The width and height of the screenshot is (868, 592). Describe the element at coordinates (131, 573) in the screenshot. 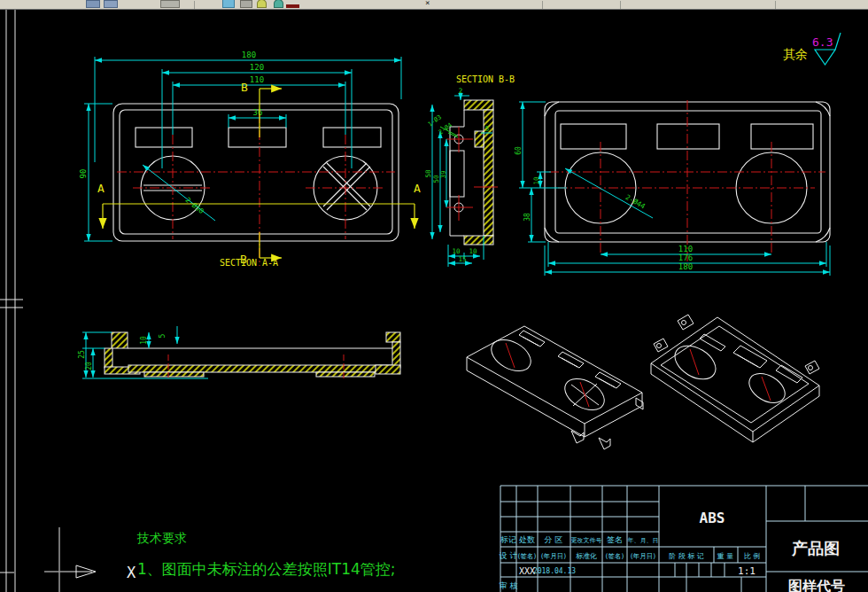

I see `ucs-x-label: X` at that location.